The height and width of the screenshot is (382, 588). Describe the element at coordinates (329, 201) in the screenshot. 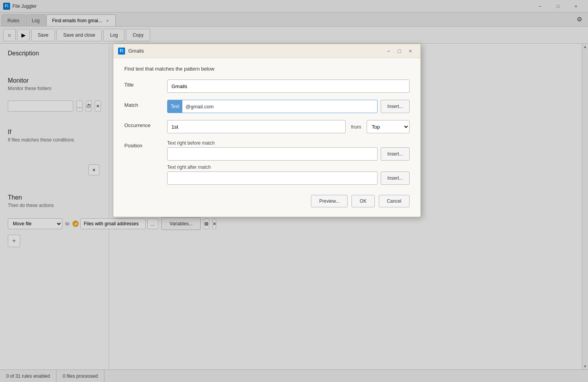

I see `preview-button: Preview...` at that location.